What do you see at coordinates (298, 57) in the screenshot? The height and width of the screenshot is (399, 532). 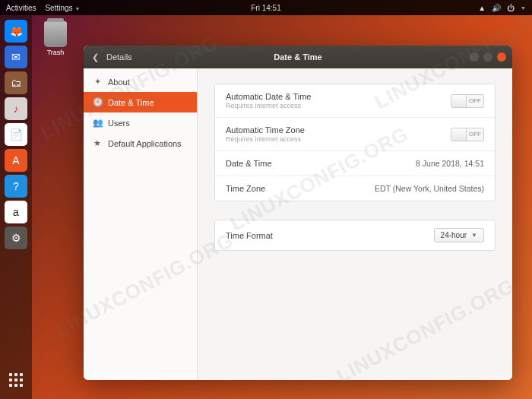 I see `titlebar: ❮ Details Date & Time` at bounding box center [298, 57].